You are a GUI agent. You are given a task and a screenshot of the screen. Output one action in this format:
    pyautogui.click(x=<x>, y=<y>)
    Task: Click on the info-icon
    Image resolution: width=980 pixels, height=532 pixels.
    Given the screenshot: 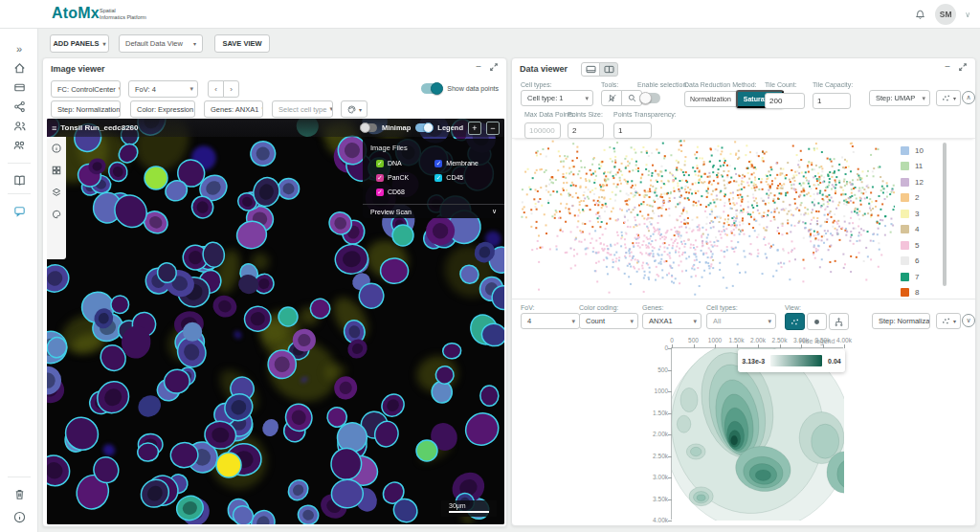 What is the action you would take?
    pyautogui.click(x=56, y=148)
    